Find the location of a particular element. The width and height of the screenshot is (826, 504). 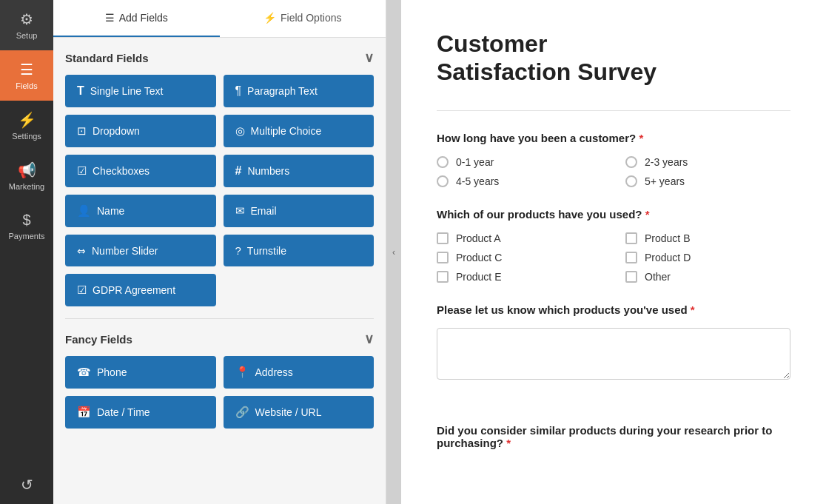

sidebar-nav: ⚙ Setup ☰ Fields ⚡ Settings 📢 Marketing … is located at coordinates (27, 252).